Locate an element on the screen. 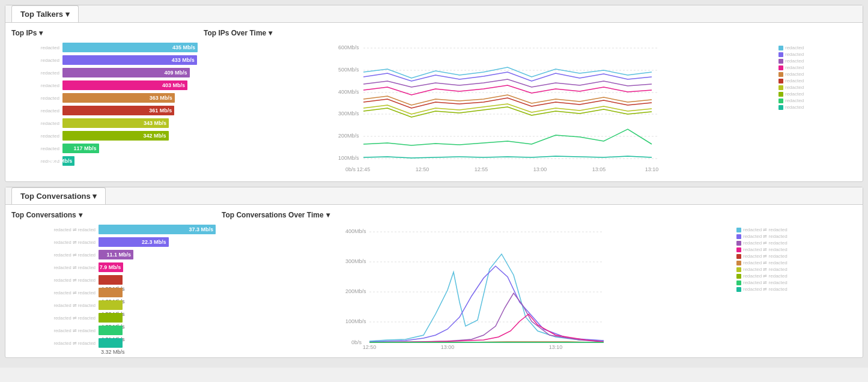 Image resolution: width=868 pixels, height=382 pixels. conv-bar-row: redacted ⇌ redacted4.21 Mb/s is located at coordinates (114, 330).